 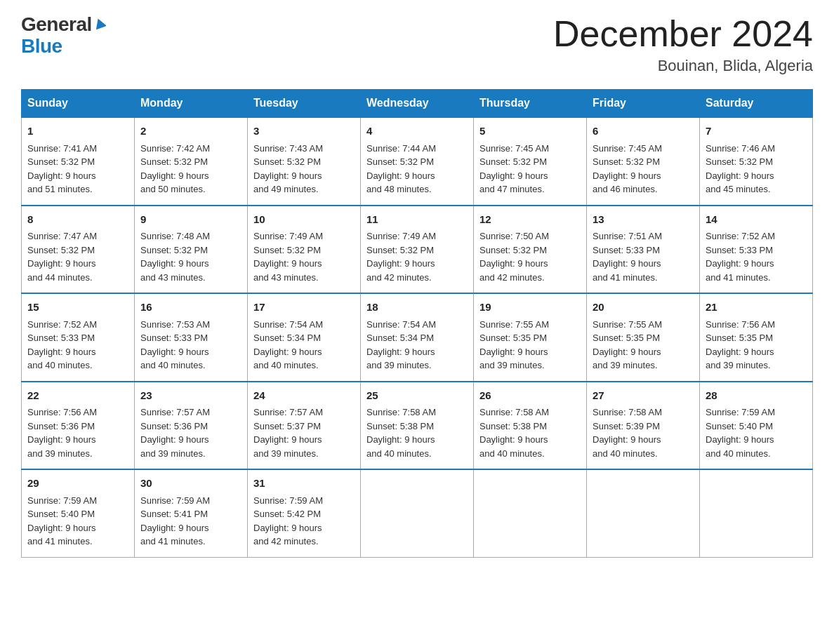 I want to click on day-header-tuesday: Tuesday, so click(x=305, y=104).